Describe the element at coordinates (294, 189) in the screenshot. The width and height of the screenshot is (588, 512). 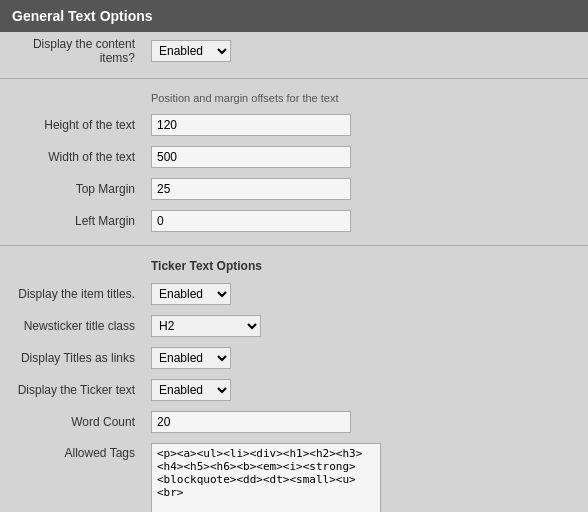
I see `top-margin-row: Top Margin` at that location.